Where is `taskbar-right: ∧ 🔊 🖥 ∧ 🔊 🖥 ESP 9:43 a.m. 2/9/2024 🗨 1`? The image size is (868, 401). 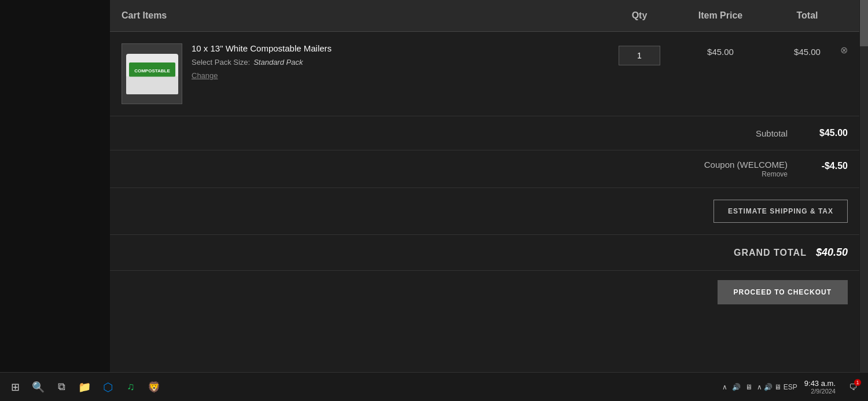
taskbar-right: ∧ 🔊 🖥 ∧ 🔊 🖥 ESP 9:43 a.m. 2/9/2024 🗨 1 is located at coordinates (793, 387).